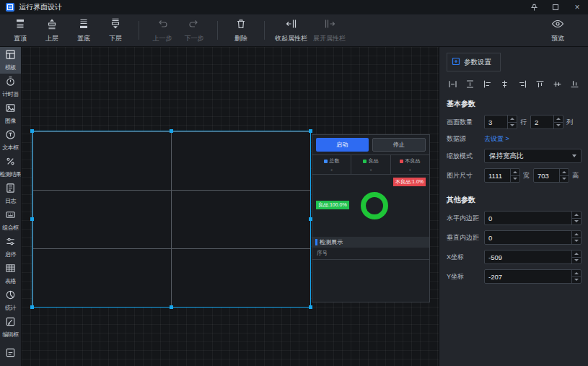 The height and width of the screenshot is (366, 588). What do you see at coordinates (291, 30) in the screenshot?
I see `collapse-panel-button: 收起属性栏` at bounding box center [291, 30].